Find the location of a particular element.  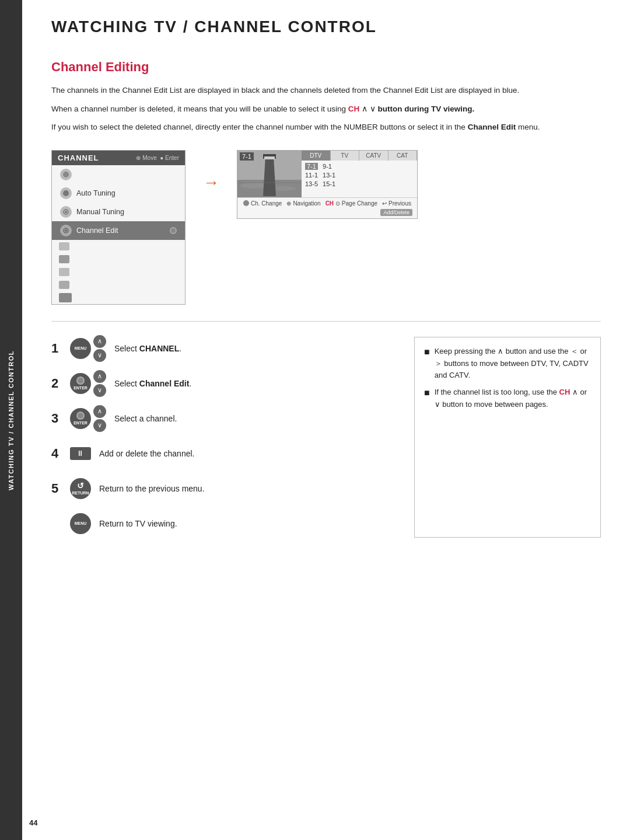

arrow-down-1: ∨ is located at coordinates (100, 355).